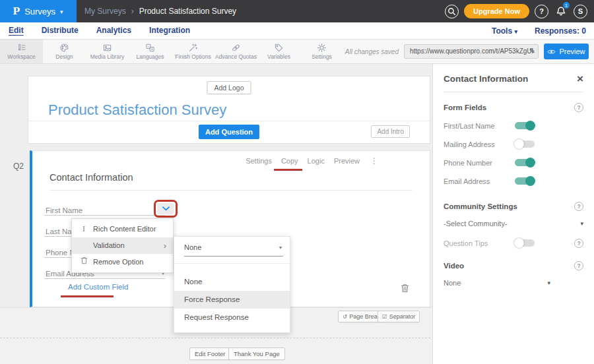 This screenshot has height=364, width=594. What do you see at coordinates (21, 51) in the screenshot?
I see `toolbar-item-workspace: Workspace` at bounding box center [21, 51].